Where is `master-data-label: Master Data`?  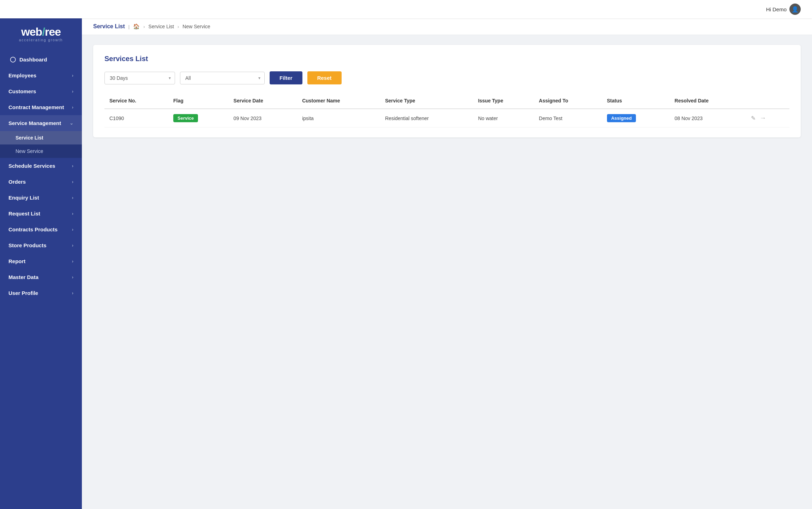 master-data-label: Master Data is located at coordinates (23, 277).